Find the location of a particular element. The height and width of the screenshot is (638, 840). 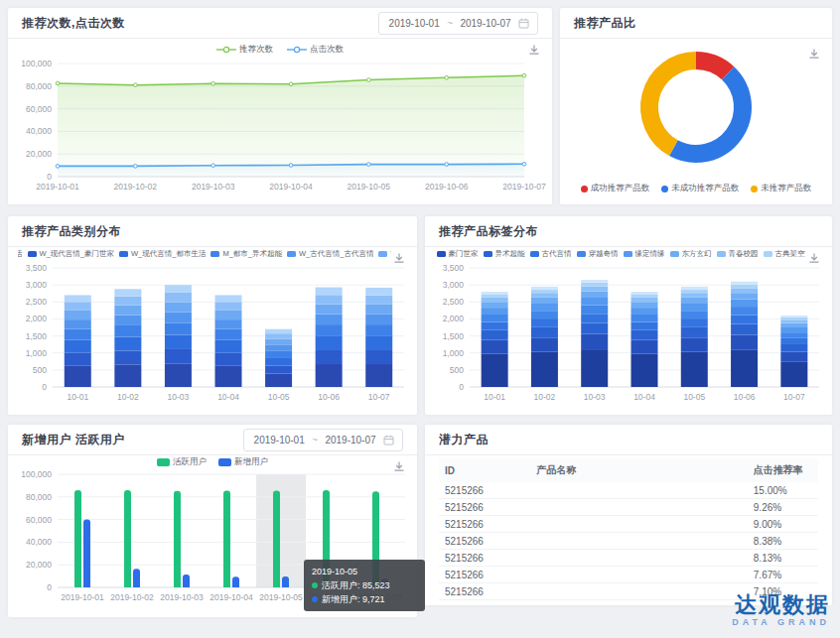

legend-item: M_都市_异术超能 is located at coordinates (246, 254).